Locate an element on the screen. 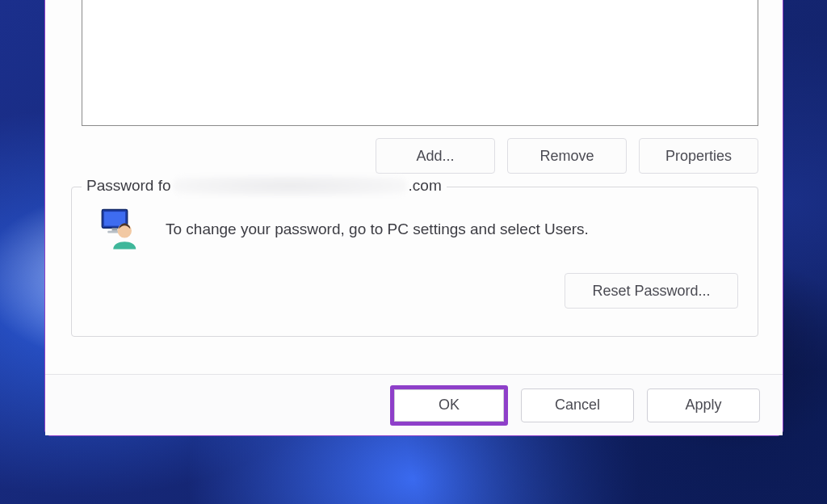  add-button: Add... is located at coordinates (435, 156).